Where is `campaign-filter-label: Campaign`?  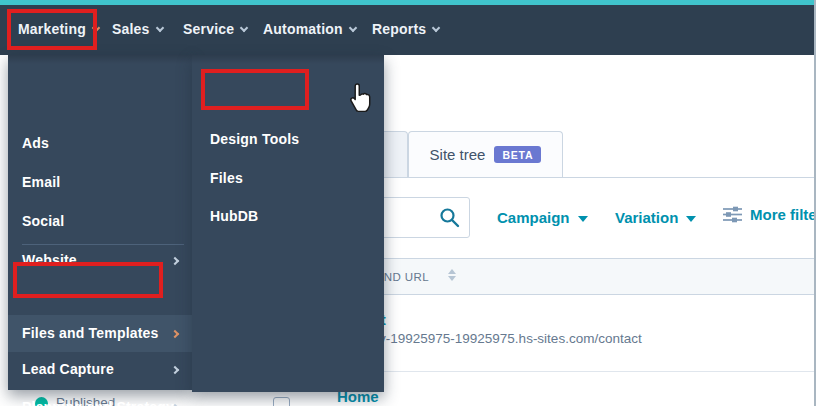
campaign-filter-label: Campaign is located at coordinates (534, 218).